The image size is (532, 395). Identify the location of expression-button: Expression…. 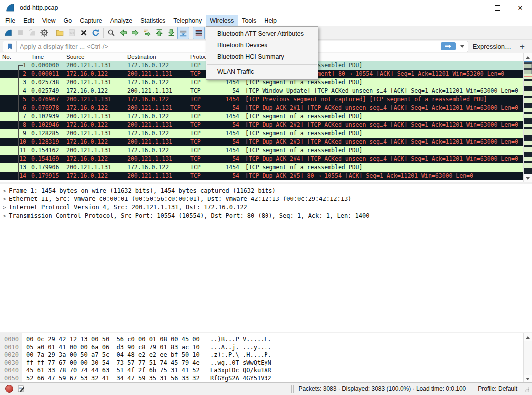
(492, 47).